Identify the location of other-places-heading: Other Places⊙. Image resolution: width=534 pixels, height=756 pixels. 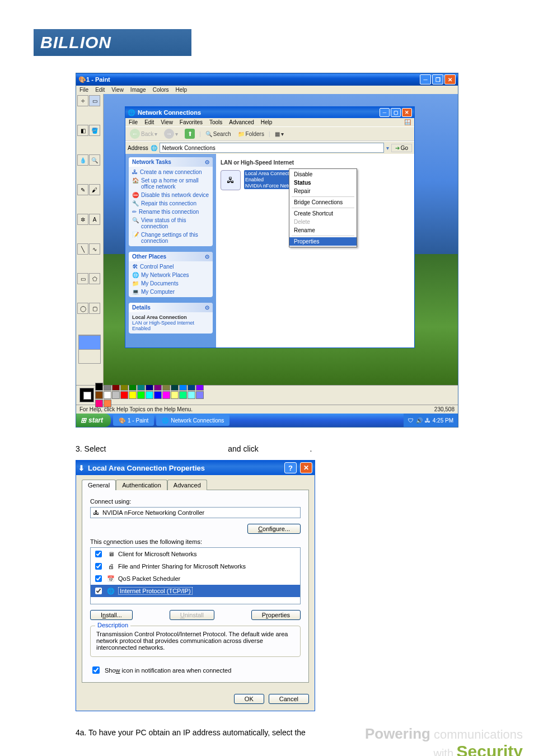
(171, 256).